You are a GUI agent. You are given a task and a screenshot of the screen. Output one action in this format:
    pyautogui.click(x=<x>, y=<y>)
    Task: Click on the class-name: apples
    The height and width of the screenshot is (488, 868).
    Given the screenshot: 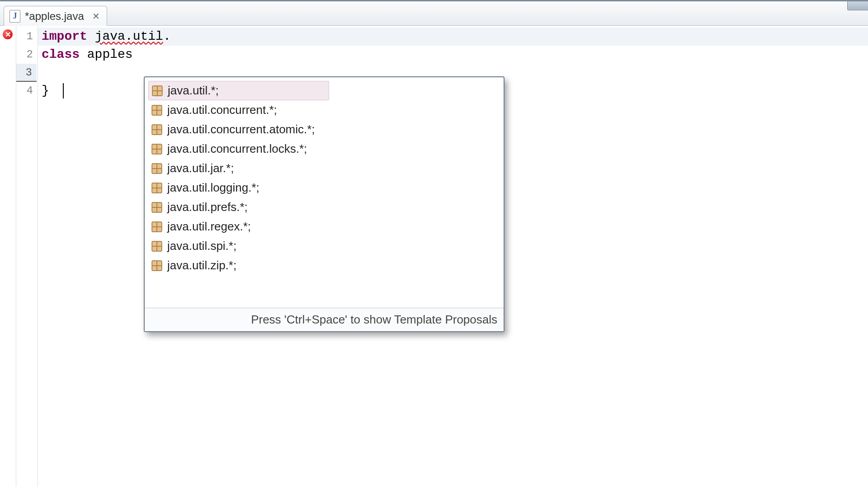 What is the action you would take?
    pyautogui.click(x=106, y=54)
    